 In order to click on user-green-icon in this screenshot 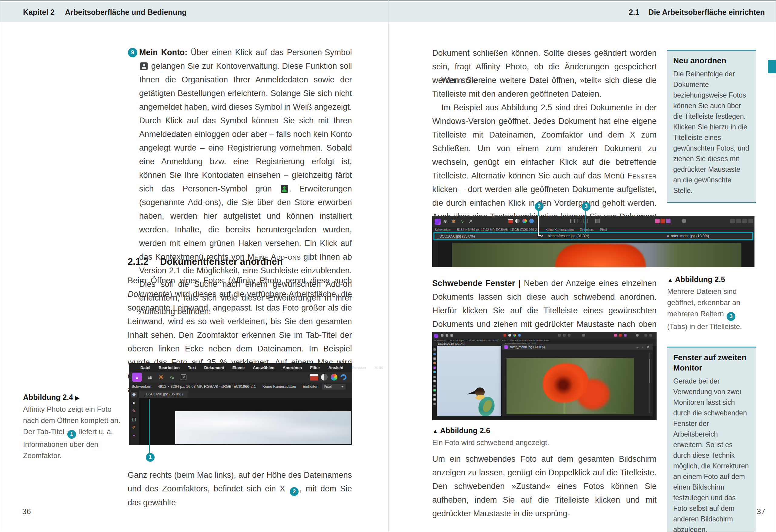, I will do `click(284, 189)`.